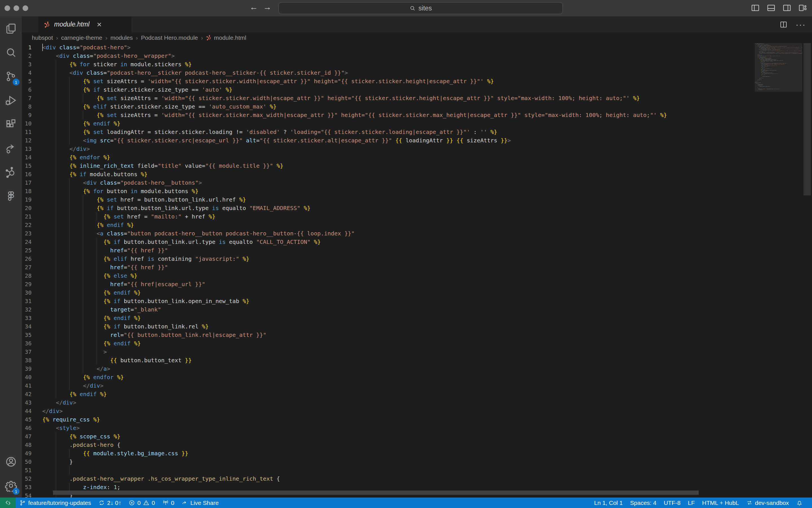  I want to click on code-line: 43 </div>, so click(389, 403).